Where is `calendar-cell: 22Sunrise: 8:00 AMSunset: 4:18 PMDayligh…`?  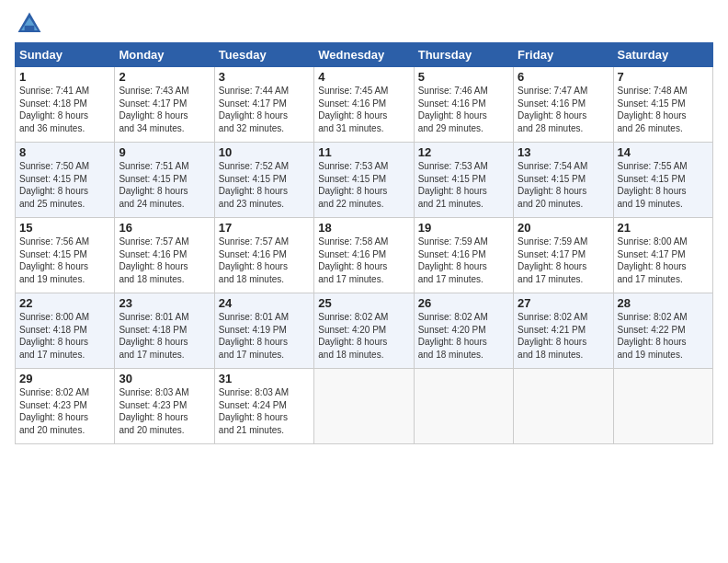
calendar-cell: 22Sunrise: 8:00 AMSunset: 4:18 PMDayligh… is located at coordinates (65, 331).